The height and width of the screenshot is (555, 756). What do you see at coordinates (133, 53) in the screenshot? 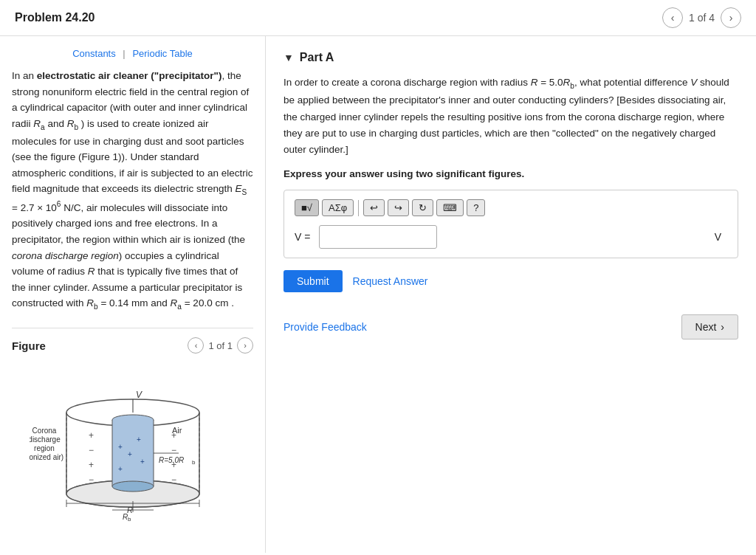
I see `resource-links: Constants | Periodic Table` at bounding box center [133, 53].